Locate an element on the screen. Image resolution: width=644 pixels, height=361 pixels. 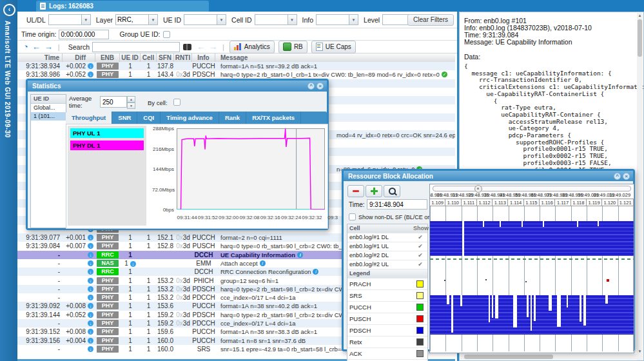
by-cell-checkbox is located at coordinates (177, 102).